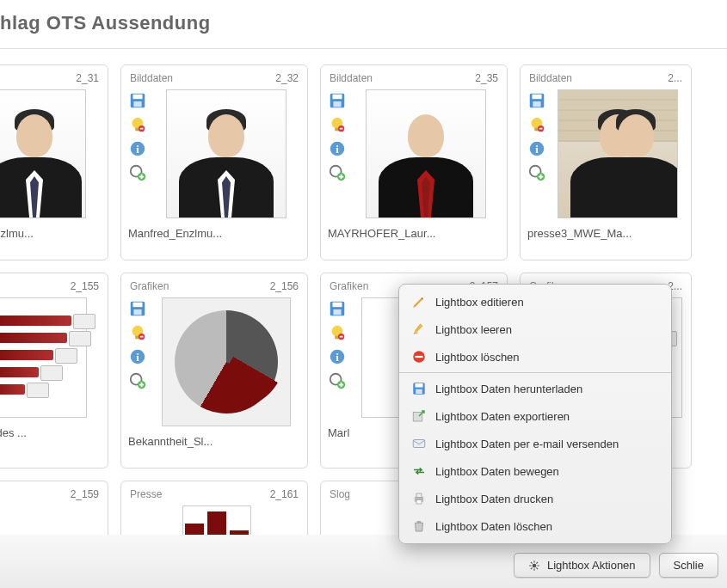 This screenshot has width=727, height=588. What do you see at coordinates (688, 566) in the screenshot?
I see `button-label: Schlie` at bounding box center [688, 566].